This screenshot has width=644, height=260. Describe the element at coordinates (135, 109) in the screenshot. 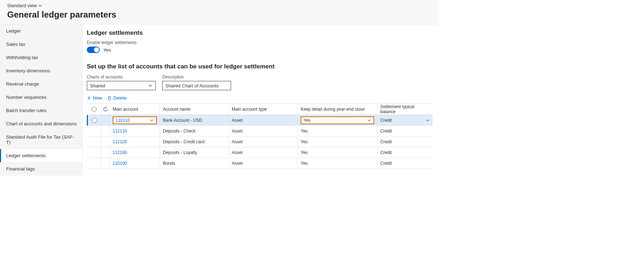

I see `col-main-account: Main account` at that location.